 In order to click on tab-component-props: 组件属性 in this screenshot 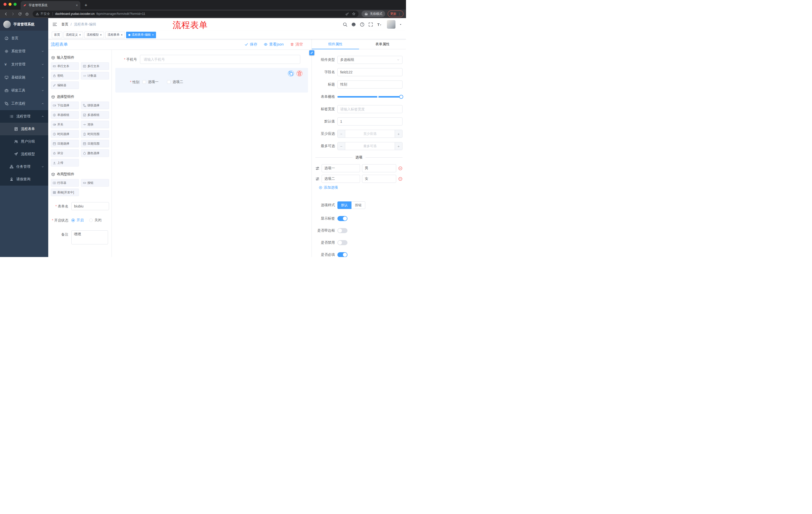, I will do `click(336, 44)`.